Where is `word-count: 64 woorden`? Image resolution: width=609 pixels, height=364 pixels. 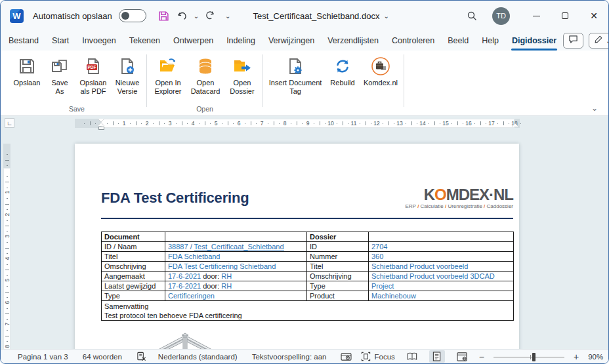
word-count: 64 woorden is located at coordinates (102, 357).